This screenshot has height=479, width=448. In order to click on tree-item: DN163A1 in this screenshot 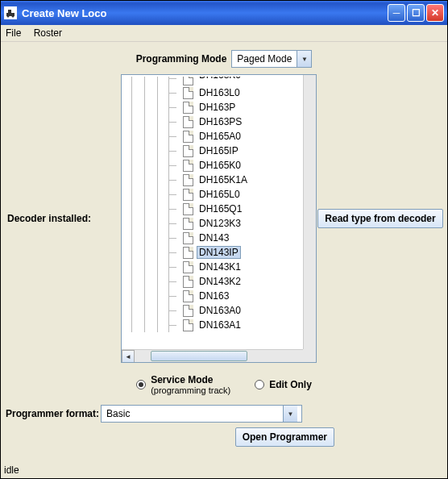, I will do `click(235, 325)`.